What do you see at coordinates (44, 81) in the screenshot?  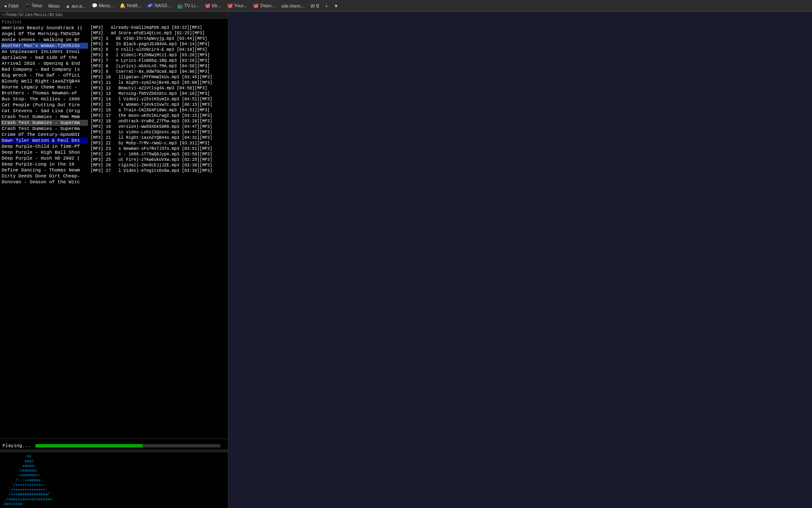 I see `track-10: Bloody Well Right-1axAZYQB44` at bounding box center [44, 81].